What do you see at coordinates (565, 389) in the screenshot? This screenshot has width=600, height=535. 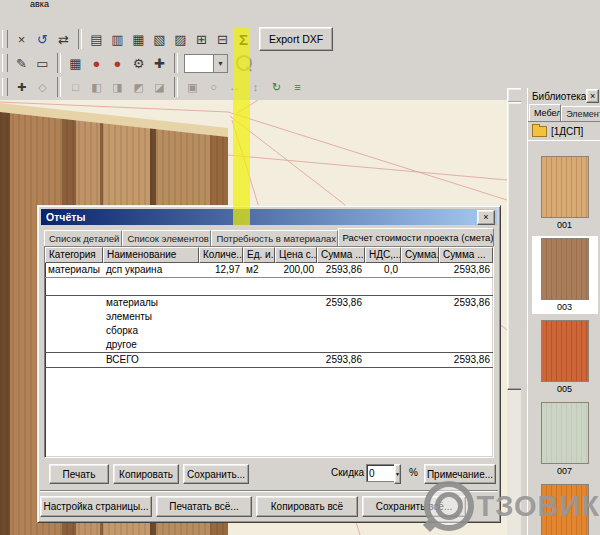 I see `material-label: 005` at bounding box center [565, 389].